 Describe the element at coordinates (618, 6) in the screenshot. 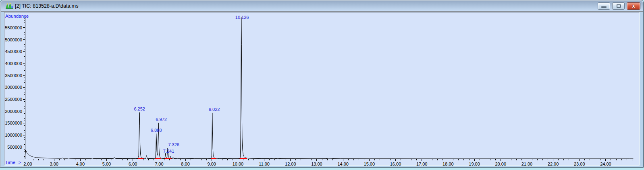

I see `restore-button` at that location.